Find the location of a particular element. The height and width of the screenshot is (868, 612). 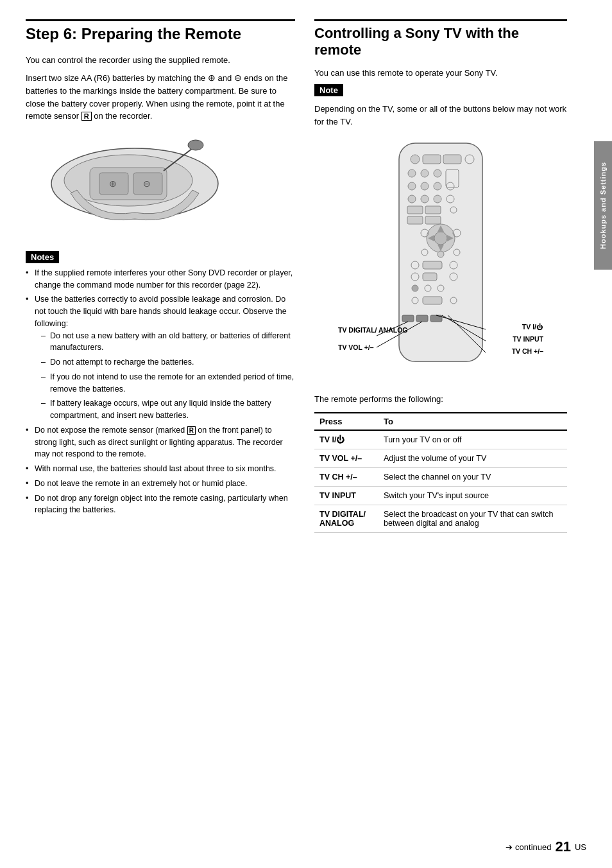

sub-note-3: If you do not intend to use the remote f… is located at coordinates (168, 383).